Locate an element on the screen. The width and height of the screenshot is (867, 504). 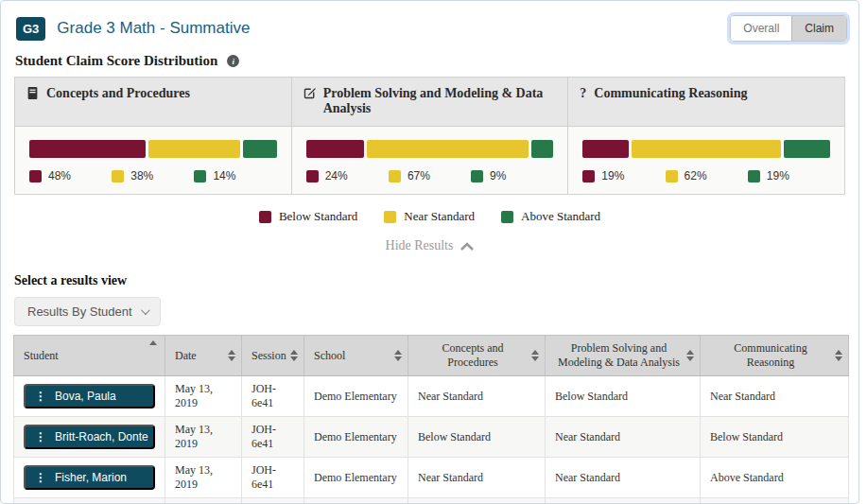
claim-toggle-button: Claim is located at coordinates (819, 28).